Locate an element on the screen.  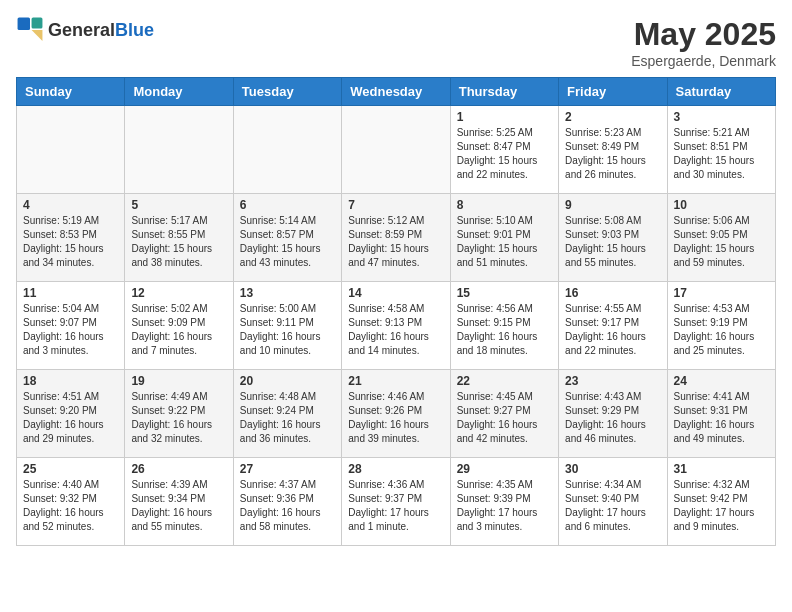
day-info: Sunrise: 4:55 AM Sunset: 9:17 PM Dayligh… is located at coordinates (612, 330).